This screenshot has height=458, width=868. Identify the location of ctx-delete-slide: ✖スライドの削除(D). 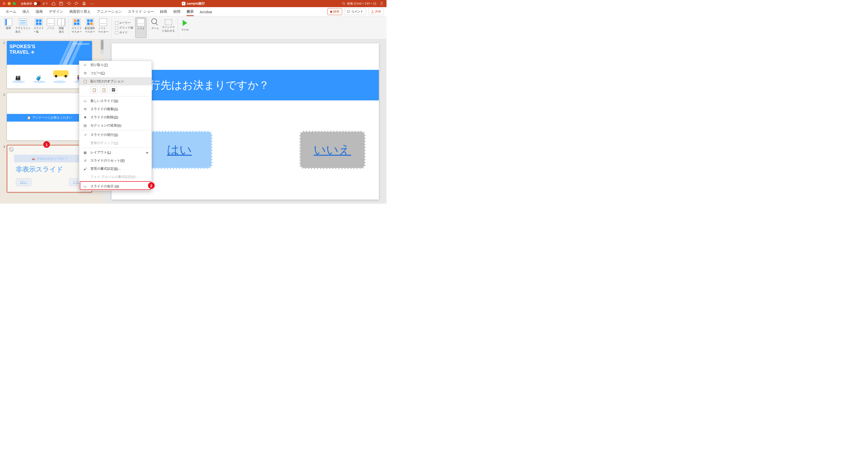
(115, 117).